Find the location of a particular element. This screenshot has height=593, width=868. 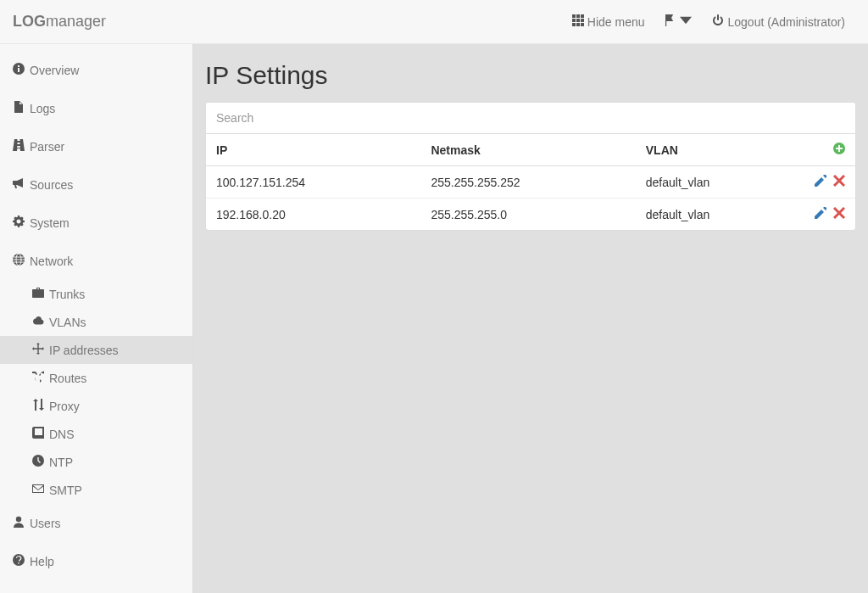

col-actions is located at coordinates (828, 150).